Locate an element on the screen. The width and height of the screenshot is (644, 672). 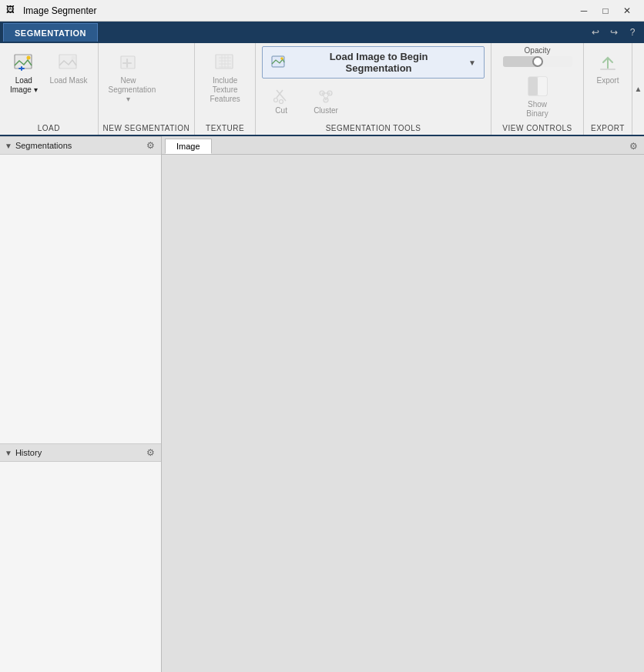
new-seg-label: NewSegmentation ▾ is located at coordinates (129, 90).